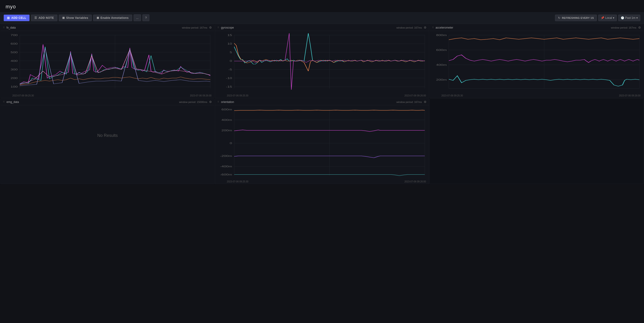  Describe the element at coordinates (36, 18) in the screenshot. I see `add-note-icon: ☰` at that location.